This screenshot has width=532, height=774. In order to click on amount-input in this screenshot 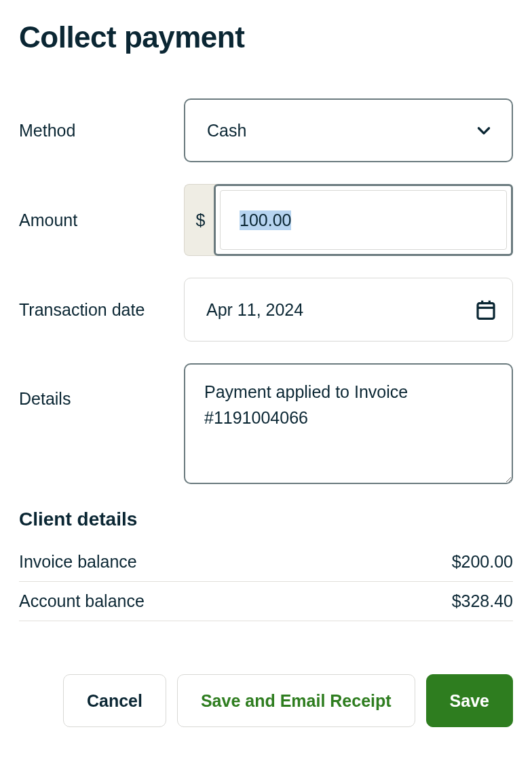, I will do `click(364, 220)`.